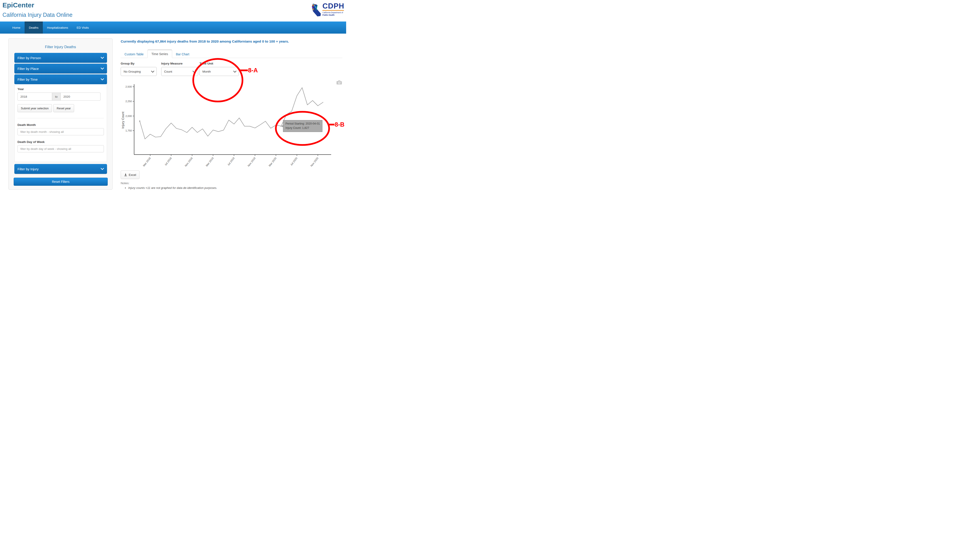 The image size is (980, 548). Describe the element at coordinates (183, 54) in the screenshot. I see `tab-bar-chart: Bar Chart` at that location.